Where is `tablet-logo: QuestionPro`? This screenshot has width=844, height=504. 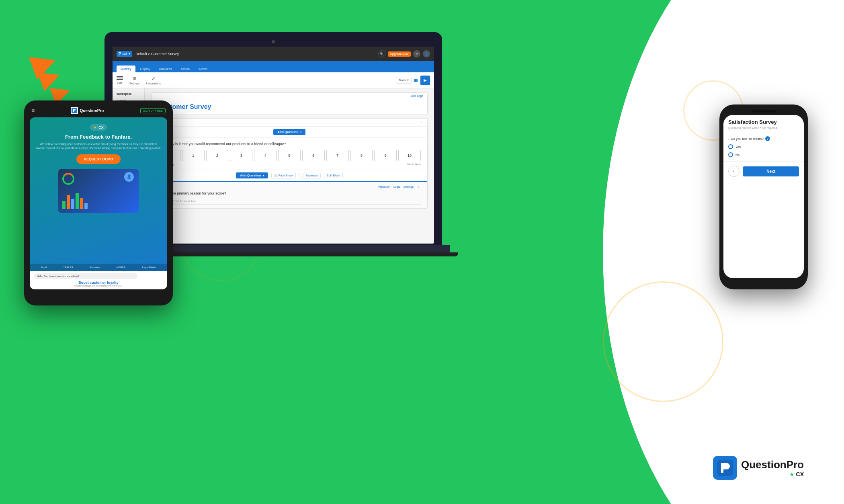
tablet-logo: QuestionPro is located at coordinates (87, 111).